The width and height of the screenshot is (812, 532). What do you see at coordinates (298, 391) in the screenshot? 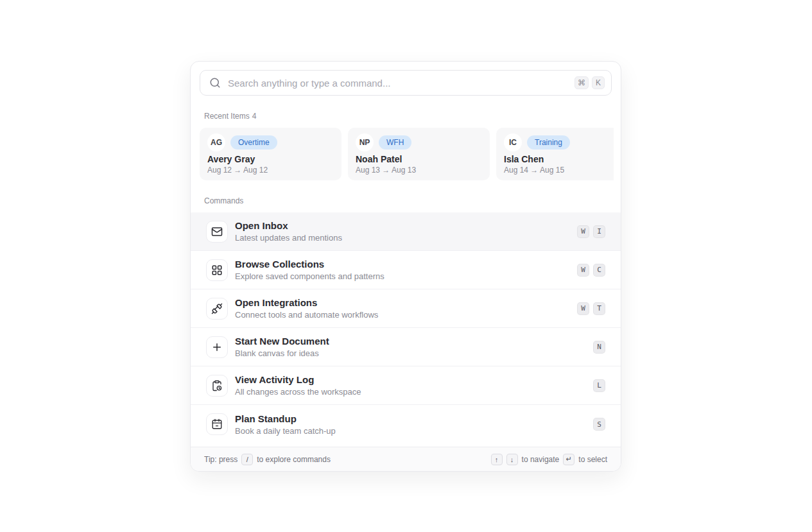
I see `command-subtitle: All changes across the workspace` at bounding box center [298, 391].